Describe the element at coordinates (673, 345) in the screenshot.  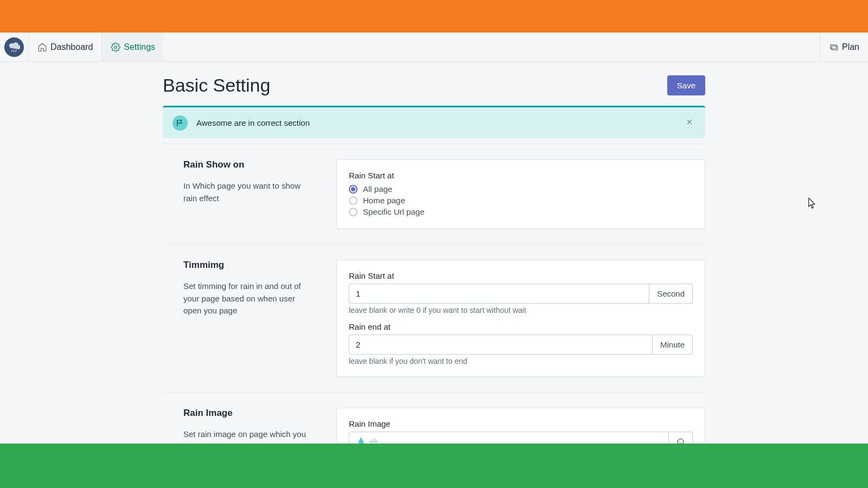
I see `timing-end-unit: Minute` at that location.